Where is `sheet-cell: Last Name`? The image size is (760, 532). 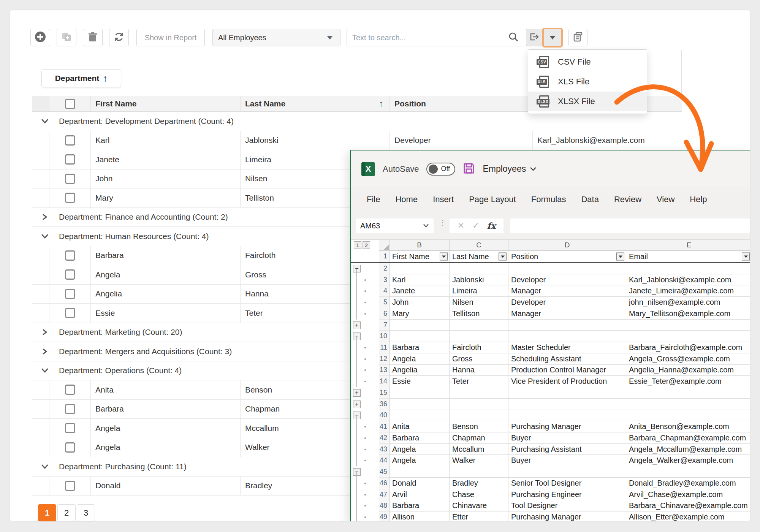 sheet-cell: Last Name is located at coordinates (479, 256).